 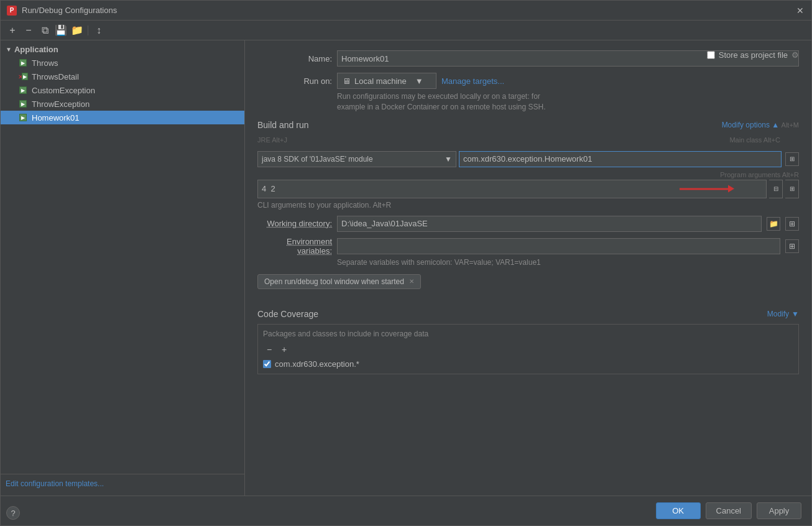 What do you see at coordinates (792, 189) in the screenshot?
I see `expand-args-button: ⊞` at bounding box center [792, 189].